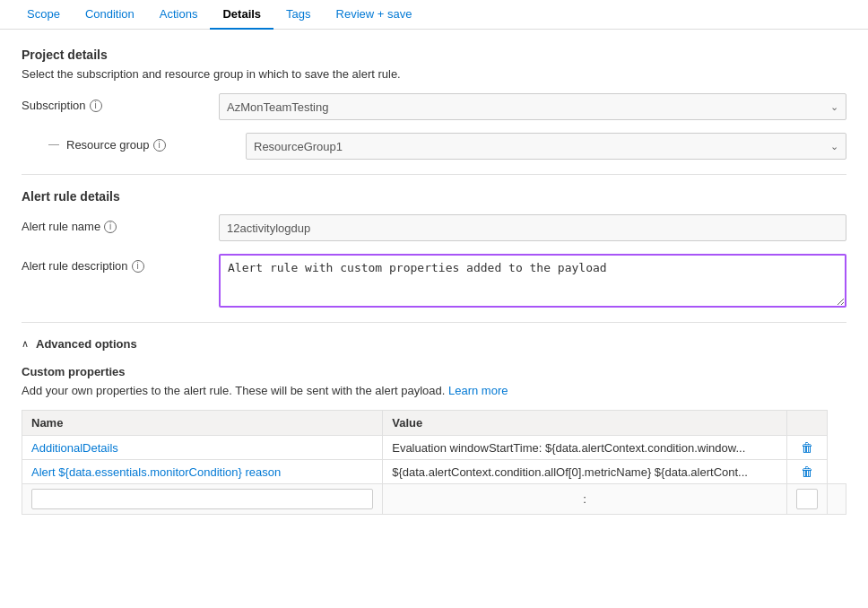  What do you see at coordinates (43, 14) in the screenshot?
I see `tab-scope: Scope` at bounding box center [43, 14].